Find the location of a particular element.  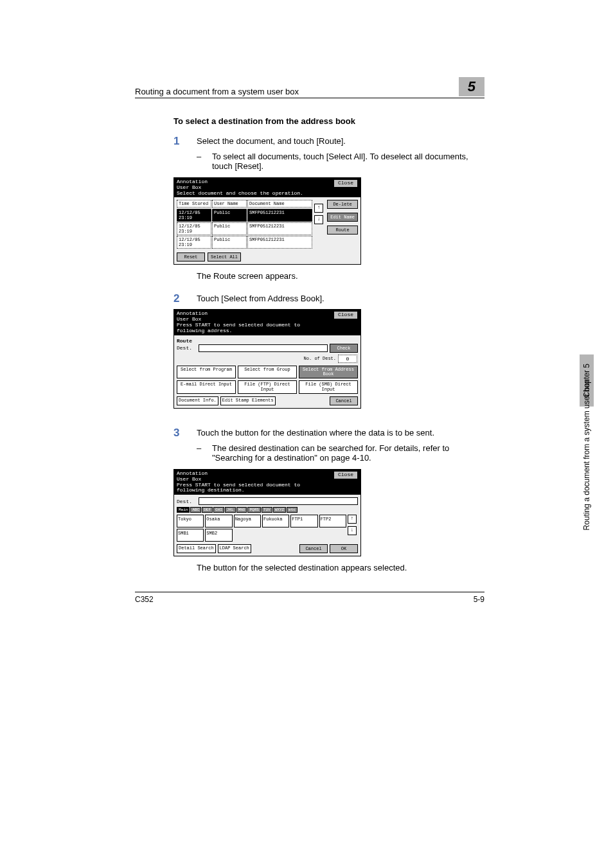

page-header: Routing a document from a system user bo… is located at coordinates (310, 87).